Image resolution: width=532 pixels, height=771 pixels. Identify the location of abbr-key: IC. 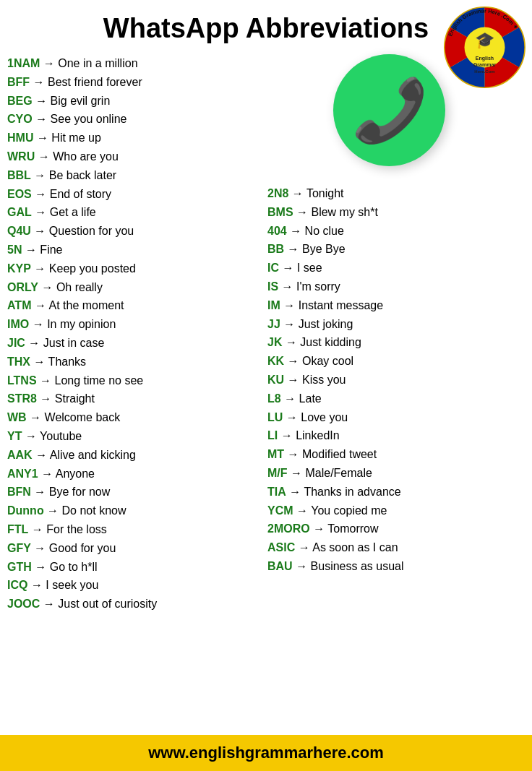
(273, 267).